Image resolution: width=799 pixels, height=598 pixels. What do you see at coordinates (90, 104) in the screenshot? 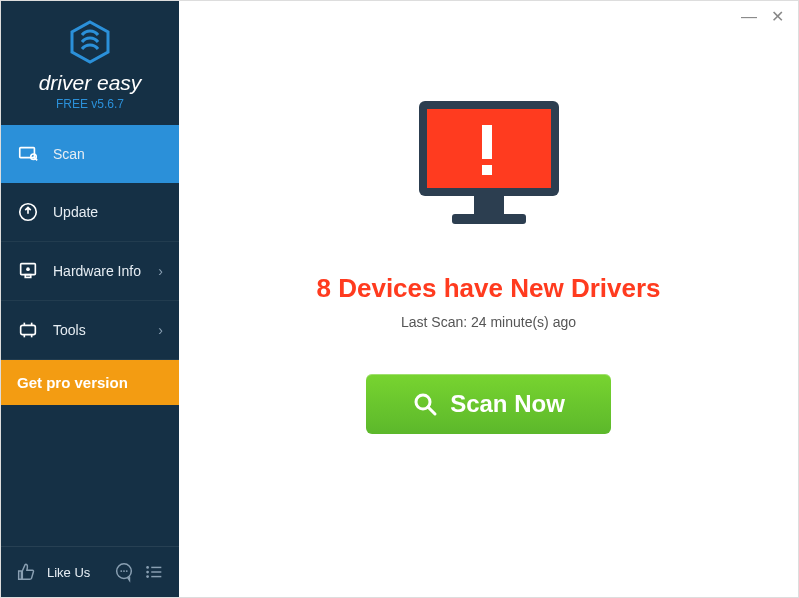
I see `app-version: FREE v5.6.7` at bounding box center [90, 104].